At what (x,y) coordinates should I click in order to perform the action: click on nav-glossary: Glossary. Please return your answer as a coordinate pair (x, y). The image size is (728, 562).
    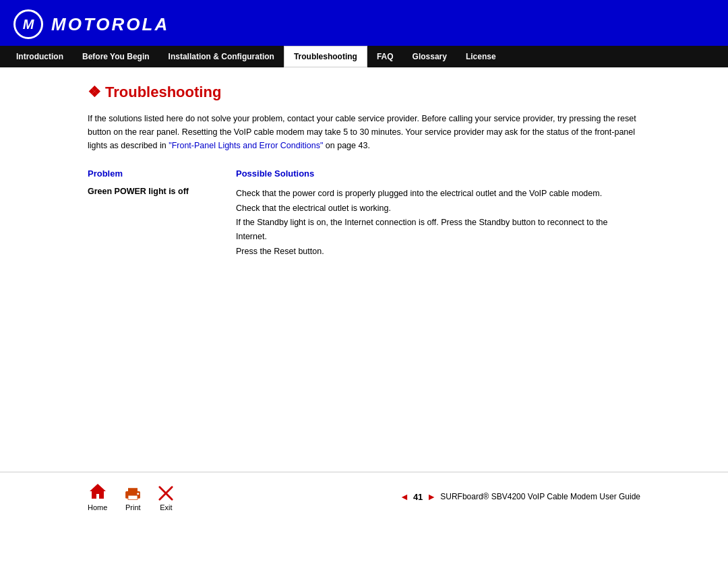
    Looking at the image, I should click on (430, 57).